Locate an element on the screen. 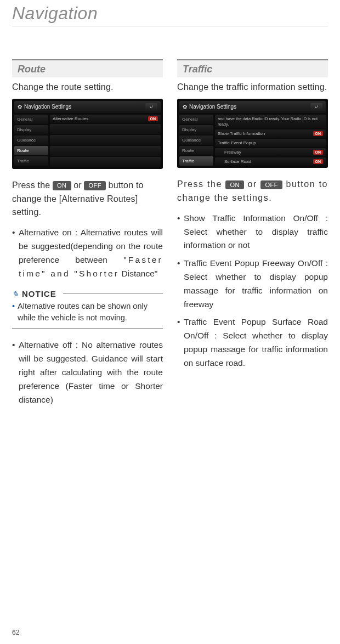  row-surface-road: Surface Road ON is located at coordinates (270, 161).